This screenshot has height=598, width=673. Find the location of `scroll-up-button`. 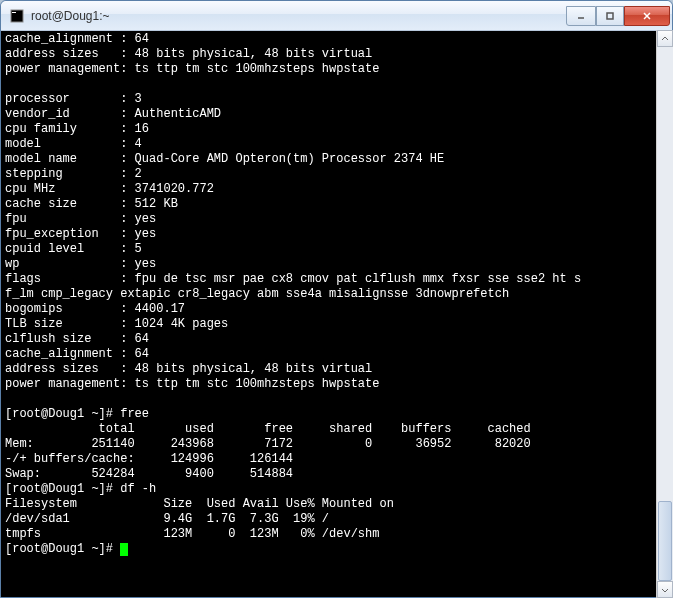

scroll-up-button is located at coordinates (665, 38).